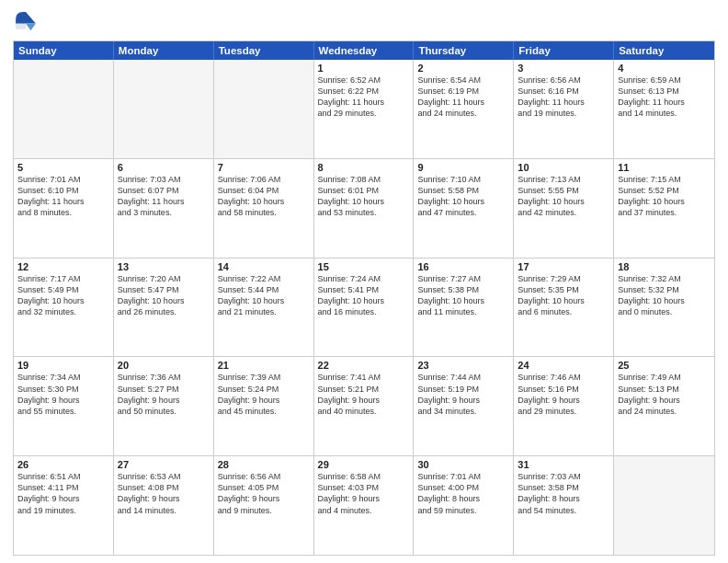  What do you see at coordinates (265, 407) in the screenshot?
I see `calendar-cell: 21Sunrise: 7:39 AM Sunset: 5:24 PM Dayli…` at bounding box center [265, 407].